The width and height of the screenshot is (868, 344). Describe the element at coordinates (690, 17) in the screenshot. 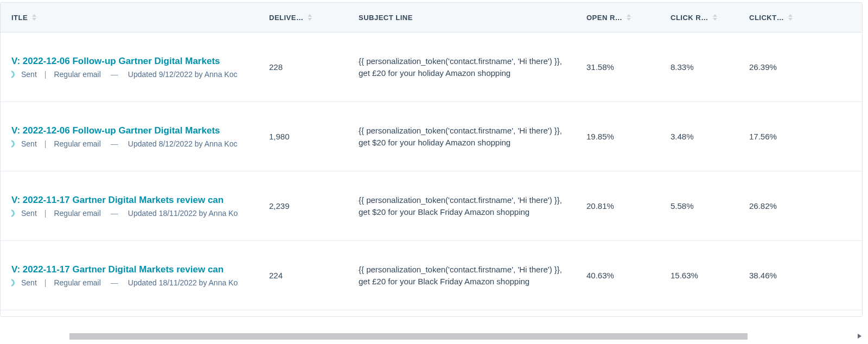

I see `col-header-click-label: CLICK R…` at that location.